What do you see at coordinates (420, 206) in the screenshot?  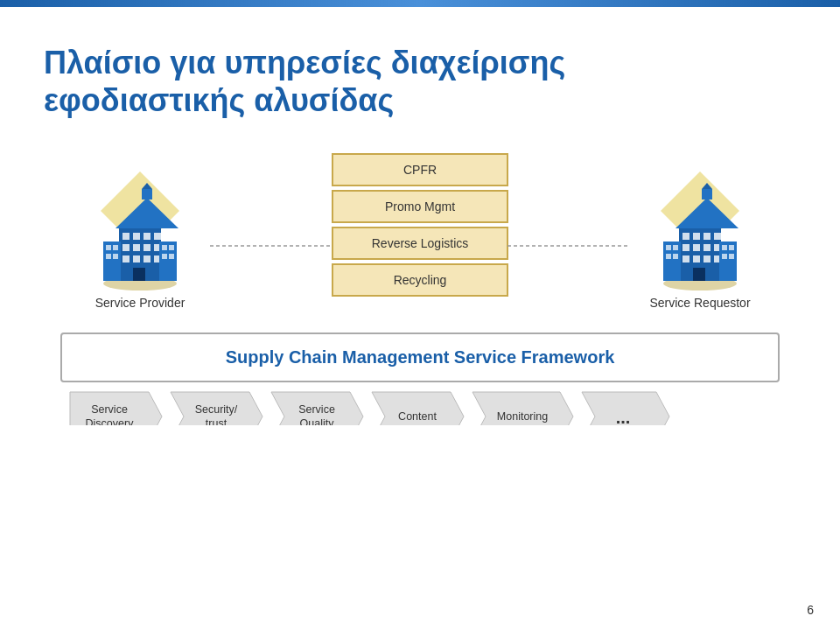 I see `promo-label: Promo Mgmt` at bounding box center [420, 206].